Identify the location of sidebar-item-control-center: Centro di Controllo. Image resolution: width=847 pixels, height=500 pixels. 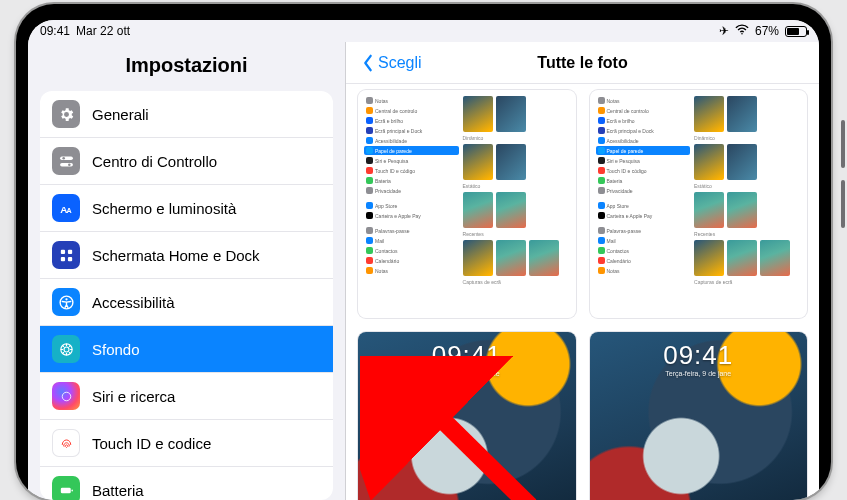
(186, 162).